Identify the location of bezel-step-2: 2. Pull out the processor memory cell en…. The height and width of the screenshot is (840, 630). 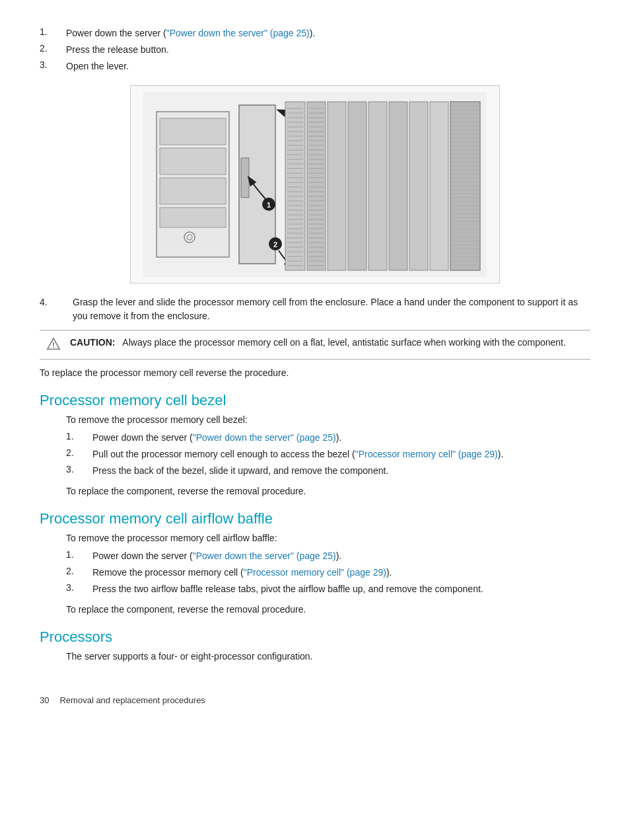
(328, 455).